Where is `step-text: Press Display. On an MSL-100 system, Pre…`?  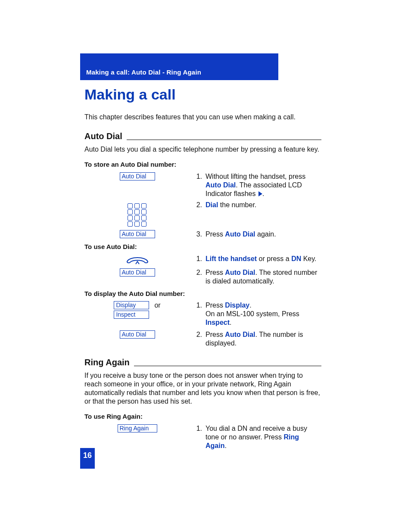
step-text: Press Display. On an MSL-100 system, Pre… is located at coordinates (264, 314).